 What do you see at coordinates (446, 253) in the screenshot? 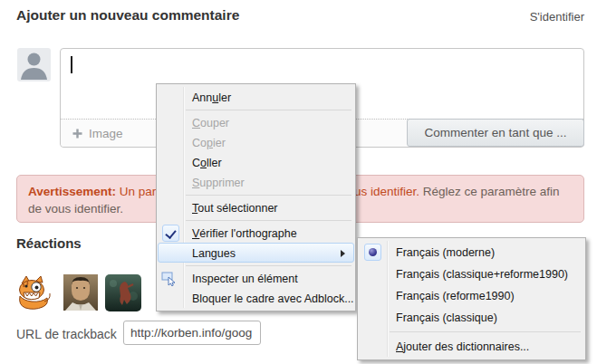
I see `menu-item-label: Français (moderne)` at bounding box center [446, 253].